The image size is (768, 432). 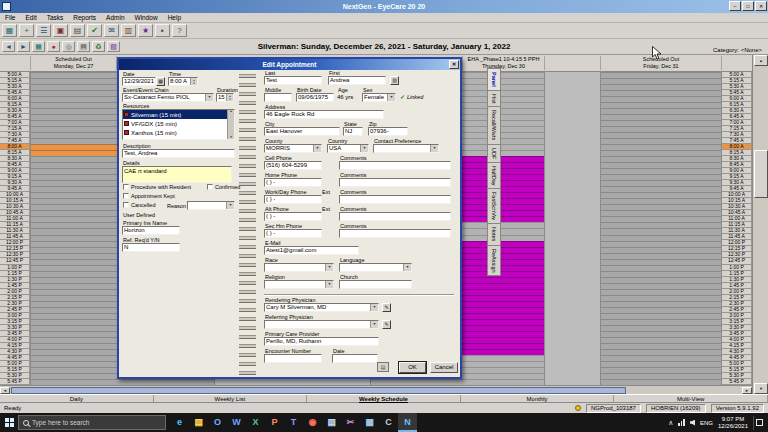 I want to click on calendar-icon: ▦, so click(x=38, y=46).